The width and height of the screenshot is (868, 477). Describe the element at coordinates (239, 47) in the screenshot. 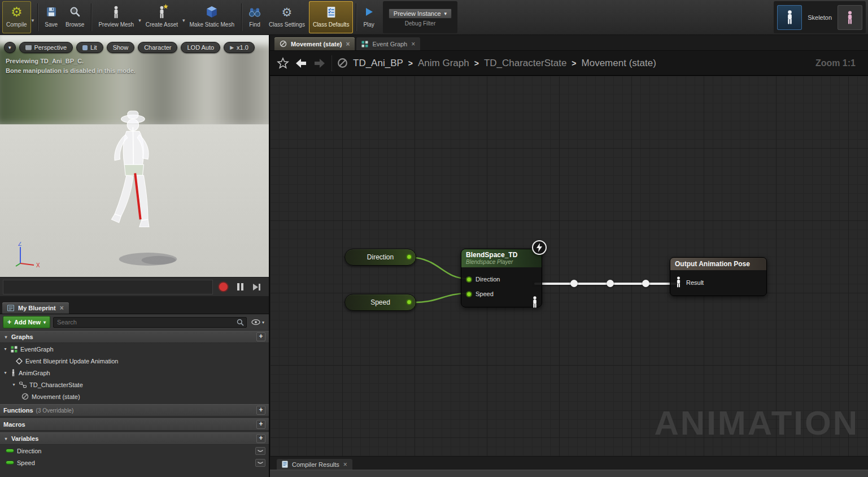

I see `playback-speed-button: ▶ x1.0` at that location.